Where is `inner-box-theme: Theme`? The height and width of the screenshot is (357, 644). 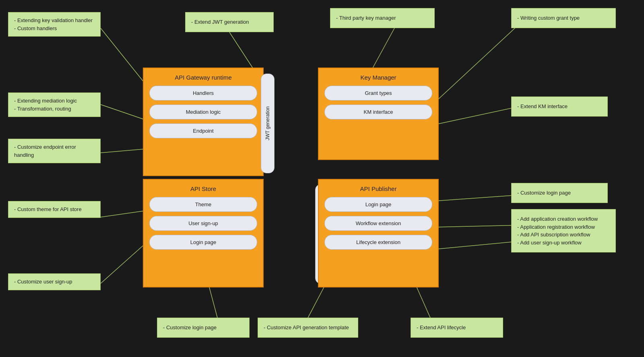 inner-box-theme: Theme is located at coordinates (203, 204).